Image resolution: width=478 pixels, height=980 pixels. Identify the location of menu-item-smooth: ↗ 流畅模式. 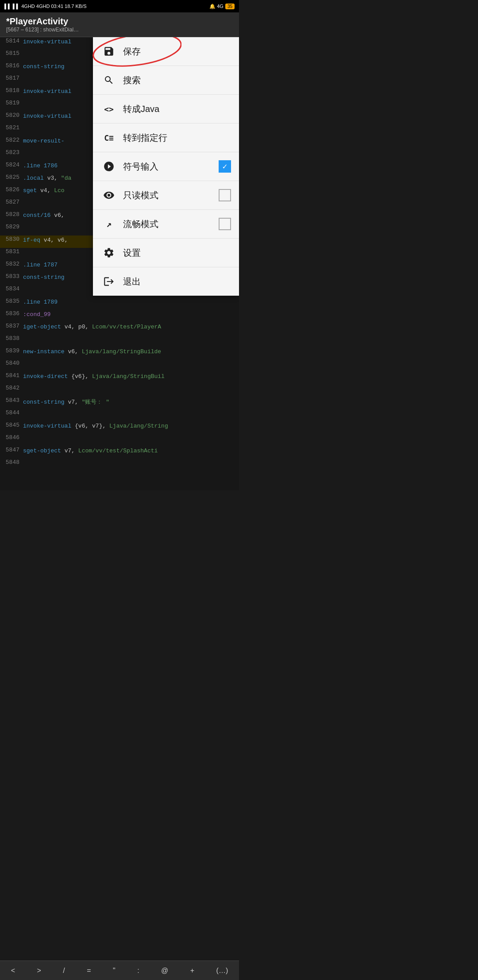
(166, 224).